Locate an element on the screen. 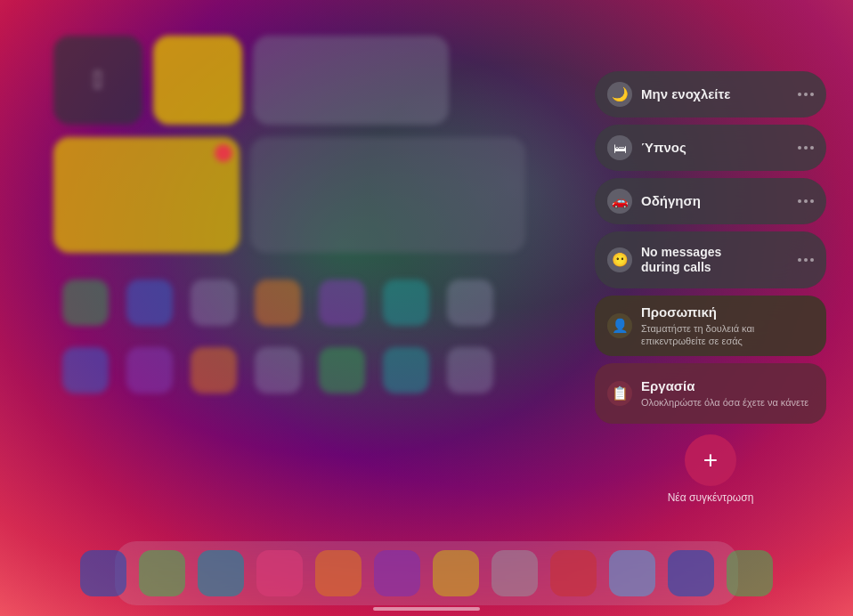 The width and height of the screenshot is (853, 616). widget-info is located at coordinates (388, 195).